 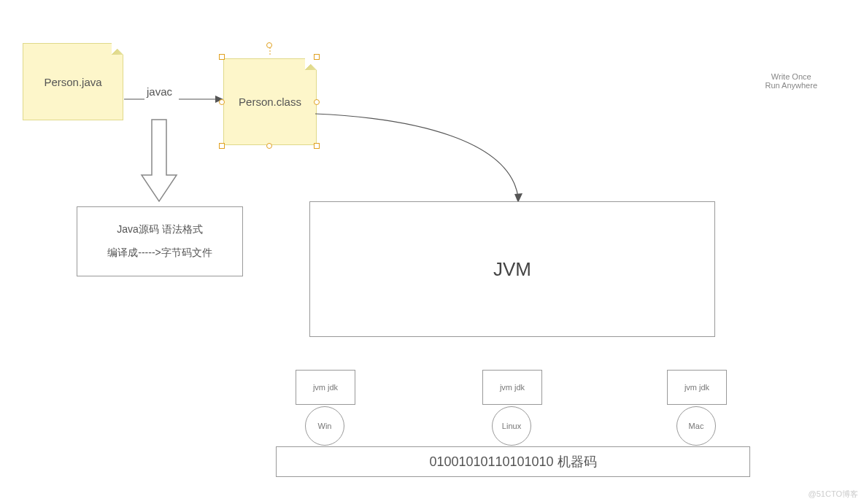 What do you see at coordinates (159, 161) in the screenshot?
I see `big-down-arrow` at bounding box center [159, 161].